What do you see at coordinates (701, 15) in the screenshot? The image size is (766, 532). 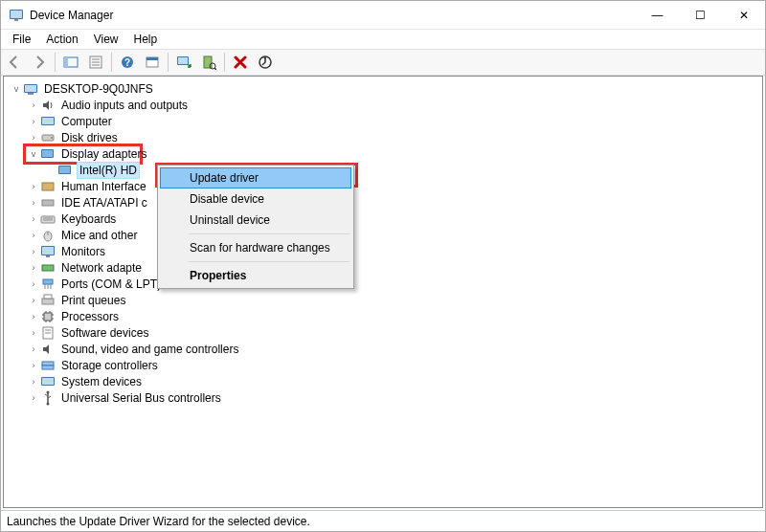 I see `maximize-button: ☐` at bounding box center [701, 15].